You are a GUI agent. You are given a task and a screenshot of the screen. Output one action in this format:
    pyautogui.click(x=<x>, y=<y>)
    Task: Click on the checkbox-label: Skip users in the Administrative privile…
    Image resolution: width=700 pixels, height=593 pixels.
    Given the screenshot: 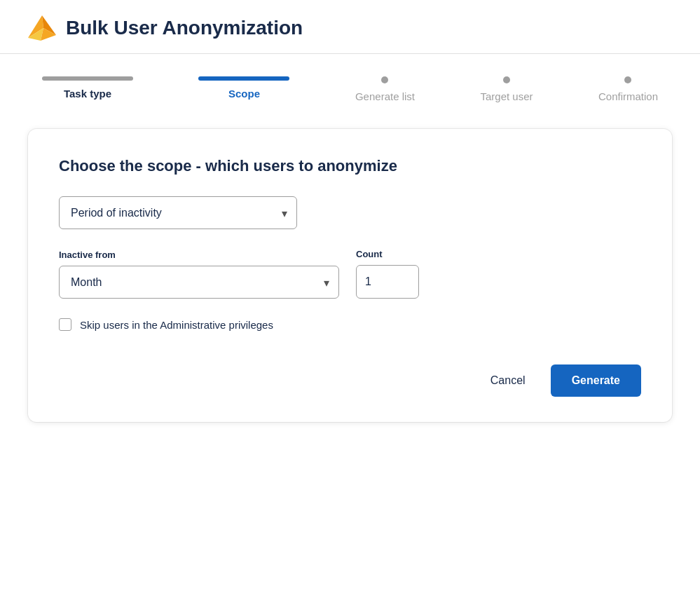 What is the action you would take?
    pyautogui.click(x=177, y=325)
    